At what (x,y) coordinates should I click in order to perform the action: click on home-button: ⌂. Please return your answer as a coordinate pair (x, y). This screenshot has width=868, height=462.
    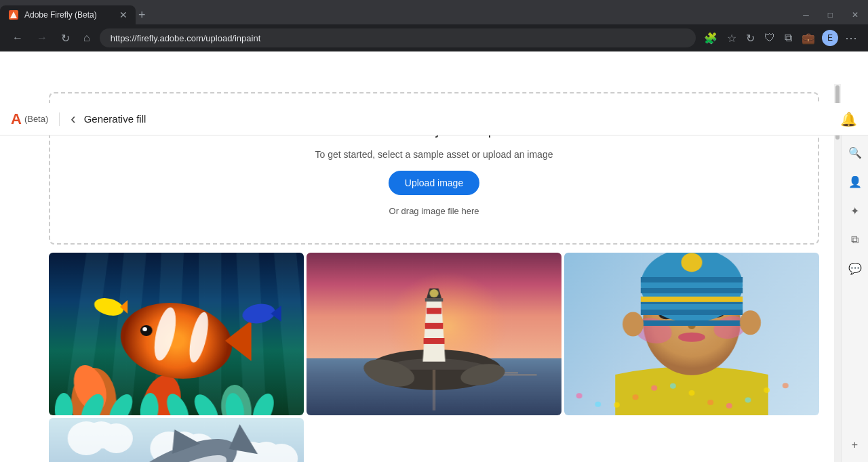
    Looking at the image, I should click on (87, 38).